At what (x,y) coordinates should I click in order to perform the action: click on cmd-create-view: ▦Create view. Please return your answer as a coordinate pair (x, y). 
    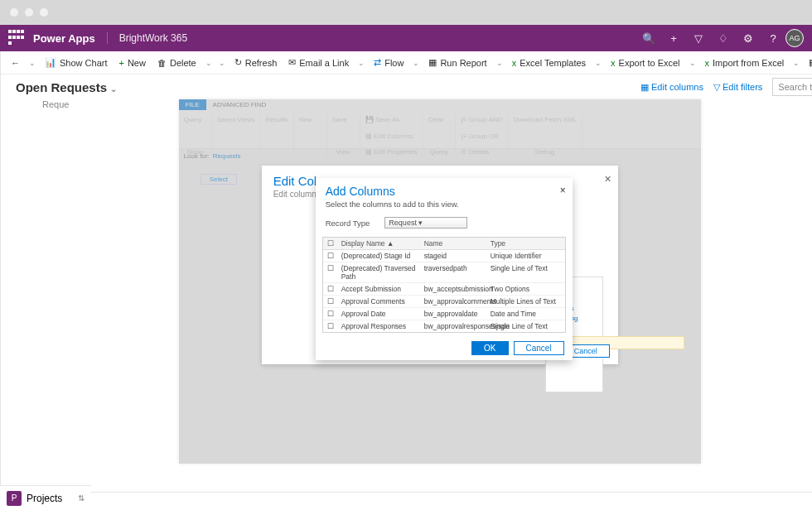
    Looking at the image, I should click on (808, 63).